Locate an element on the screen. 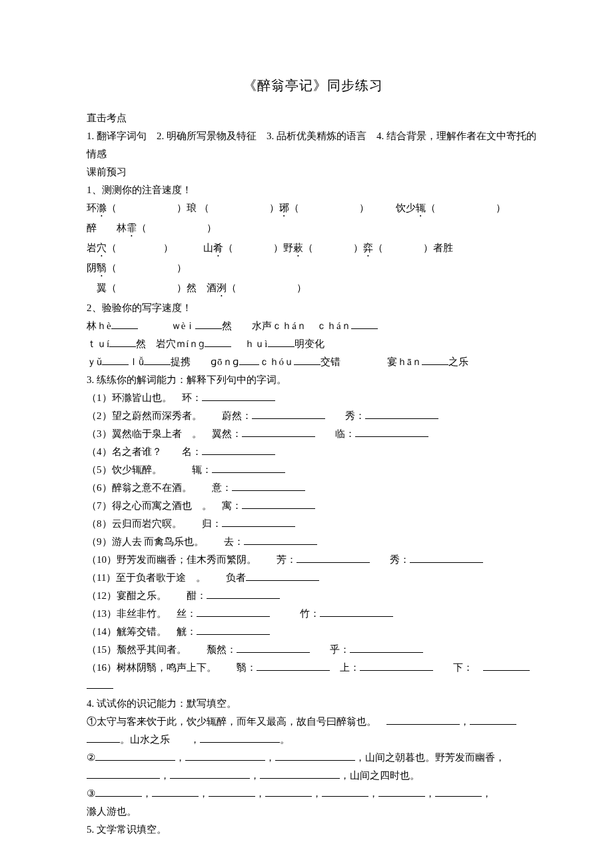 The width and height of the screenshot is (613, 868). item-14: （14）觥筹交错。 觥： is located at coordinates (313, 632).